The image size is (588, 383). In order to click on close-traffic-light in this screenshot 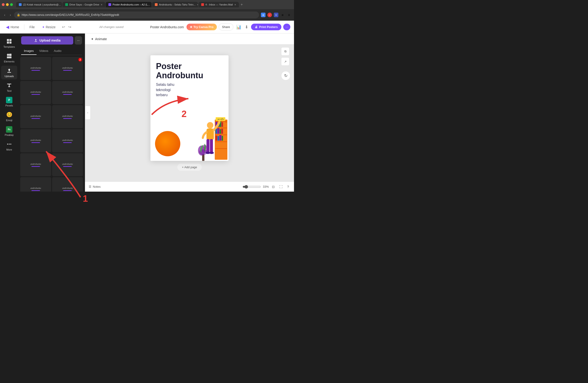, I will do `click(3, 4)`.